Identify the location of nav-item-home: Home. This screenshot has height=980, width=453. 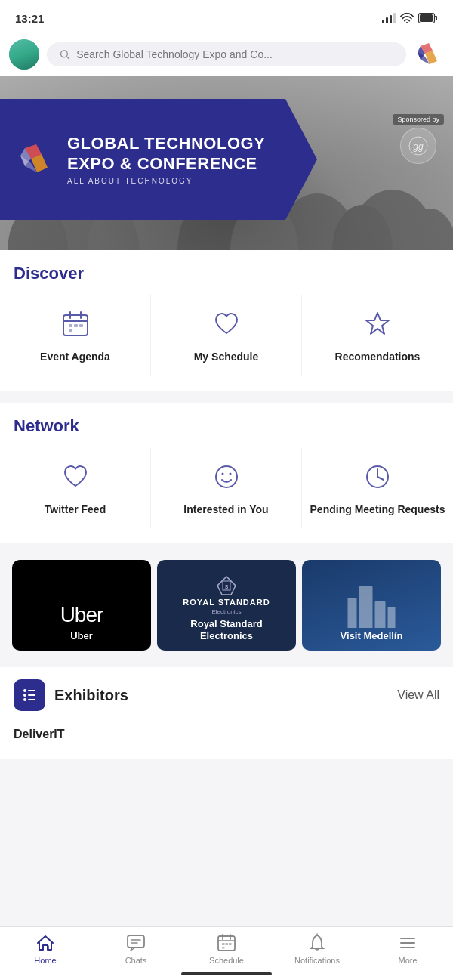
(45, 949).